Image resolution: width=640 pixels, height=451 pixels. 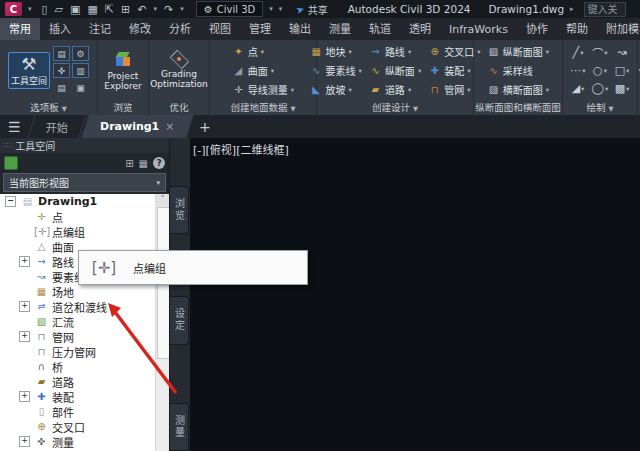 I want to click on tree-item-point-groups: [✛] 点编组, so click(x=84, y=232).